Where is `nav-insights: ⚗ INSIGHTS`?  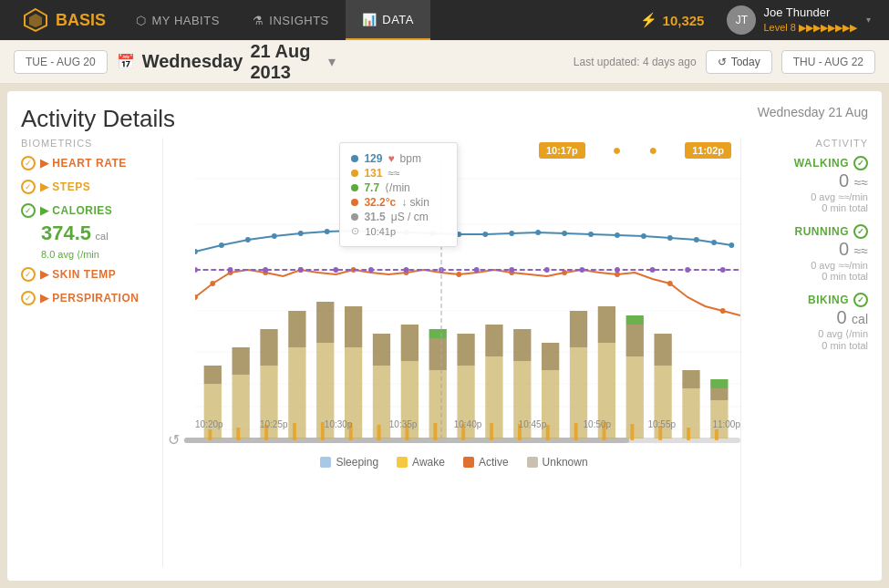 nav-insights: ⚗ INSIGHTS is located at coordinates (291, 20).